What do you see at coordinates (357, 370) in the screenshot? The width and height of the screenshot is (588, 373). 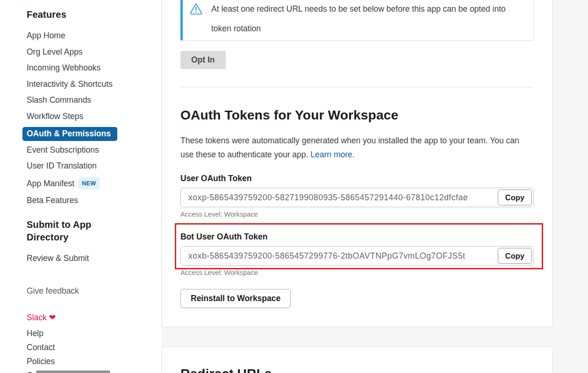 I see `redirect-urls-heading: Redirect URLs` at bounding box center [357, 370].